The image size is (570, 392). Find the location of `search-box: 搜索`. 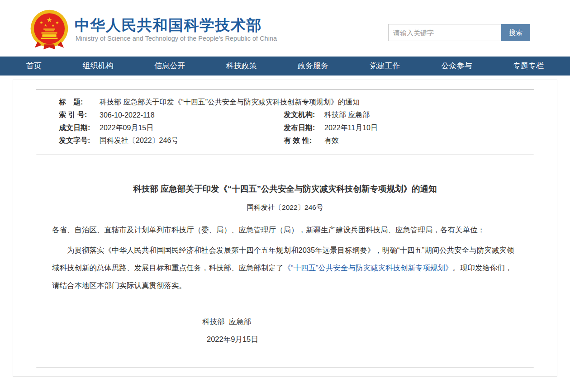

search-box: 搜索 is located at coordinates (459, 33).